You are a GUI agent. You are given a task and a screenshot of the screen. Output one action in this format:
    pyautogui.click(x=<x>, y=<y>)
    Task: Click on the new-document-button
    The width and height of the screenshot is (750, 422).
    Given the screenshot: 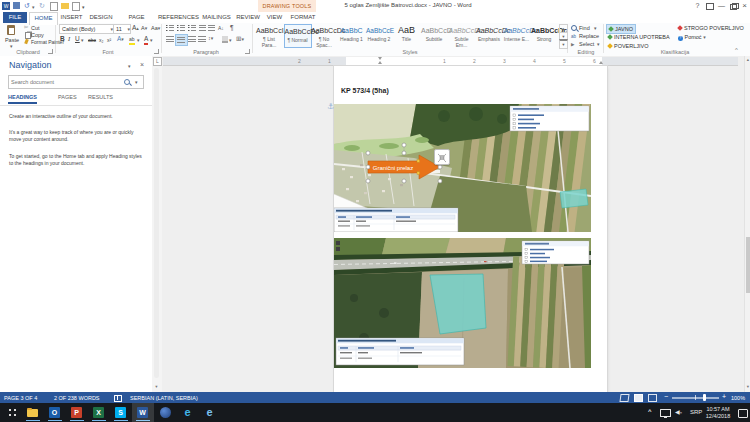 What is the action you would take?
    pyautogui.click(x=76, y=6)
    